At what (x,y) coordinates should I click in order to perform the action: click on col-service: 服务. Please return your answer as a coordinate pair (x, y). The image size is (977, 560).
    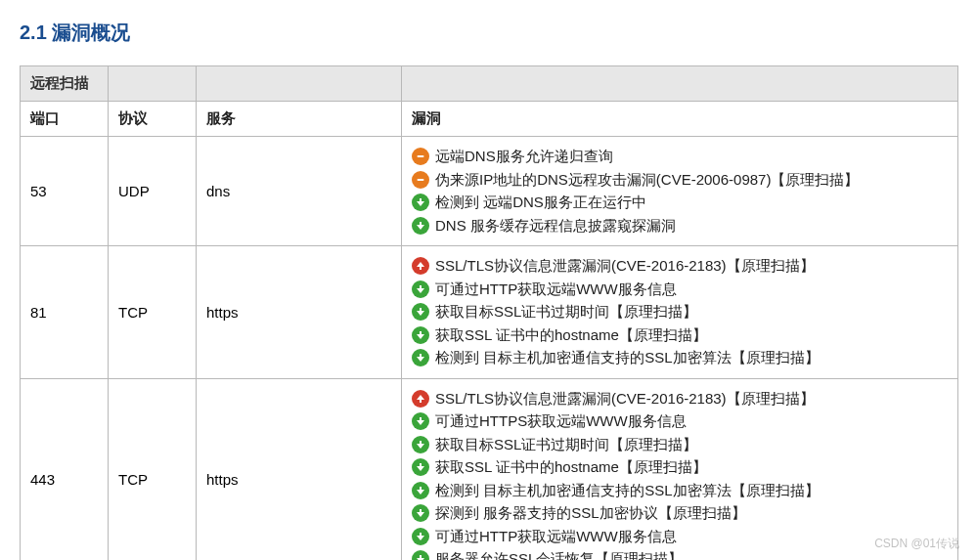
    Looking at the image, I should click on (299, 119).